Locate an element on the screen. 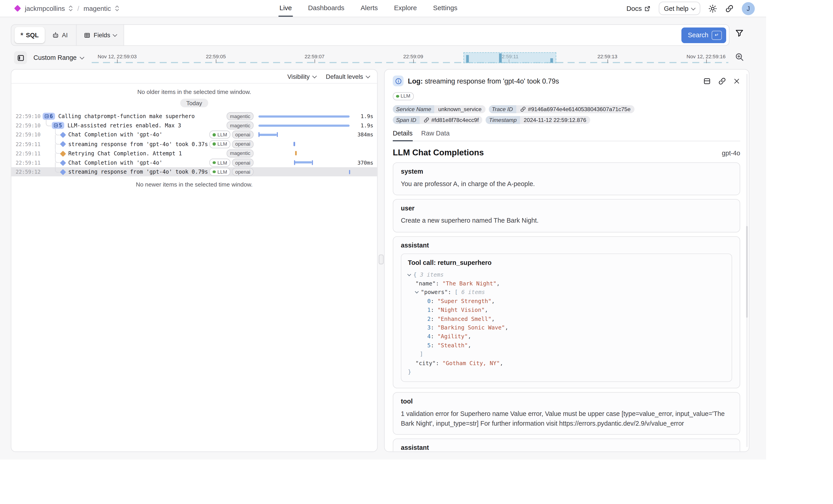 This screenshot has width=833, height=504. default-levels-dropdown: Default levels is located at coordinates (348, 76).